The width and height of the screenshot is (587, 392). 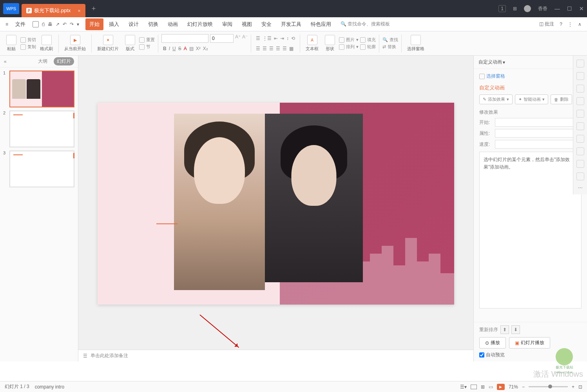 I want to click on section-button: 节, so click(x=147, y=47).